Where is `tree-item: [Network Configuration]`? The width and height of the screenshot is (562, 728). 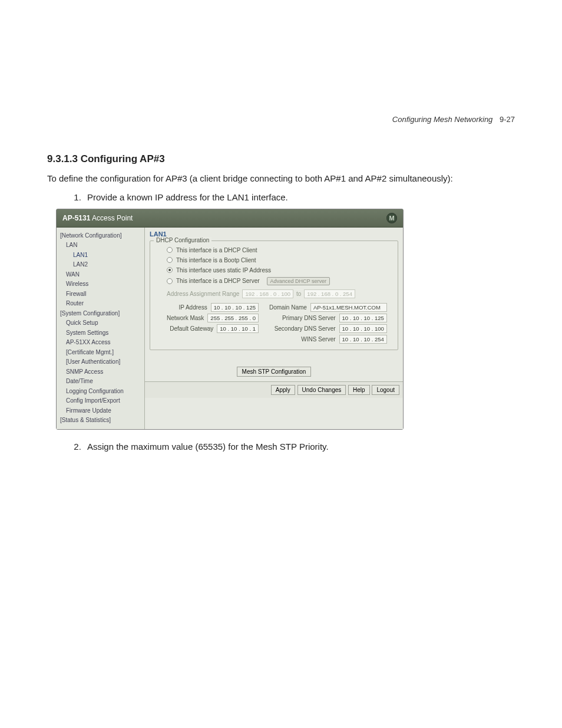
tree-item: [Network Configuration] is located at coordinates (101, 236).